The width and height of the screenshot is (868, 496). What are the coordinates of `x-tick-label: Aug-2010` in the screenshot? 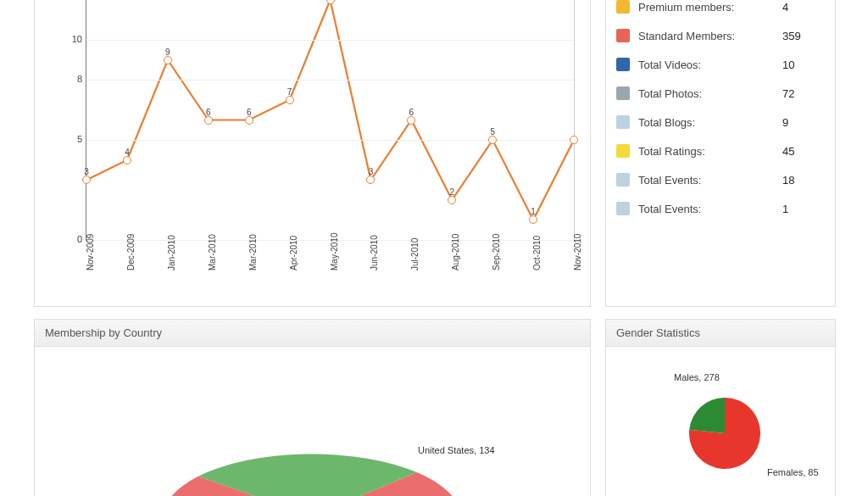 It's located at (456, 245).